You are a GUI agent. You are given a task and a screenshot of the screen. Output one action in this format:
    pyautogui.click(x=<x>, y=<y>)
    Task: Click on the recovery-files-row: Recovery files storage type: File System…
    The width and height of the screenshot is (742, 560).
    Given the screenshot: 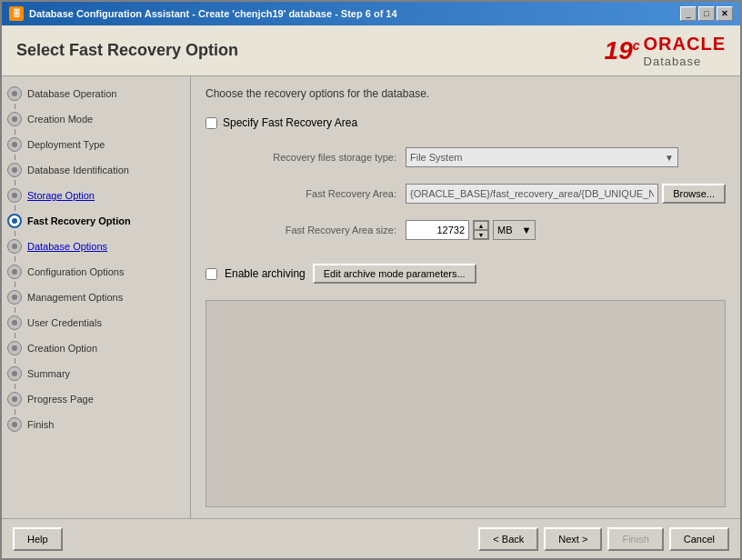 What is the action you would take?
    pyautogui.click(x=466, y=157)
    